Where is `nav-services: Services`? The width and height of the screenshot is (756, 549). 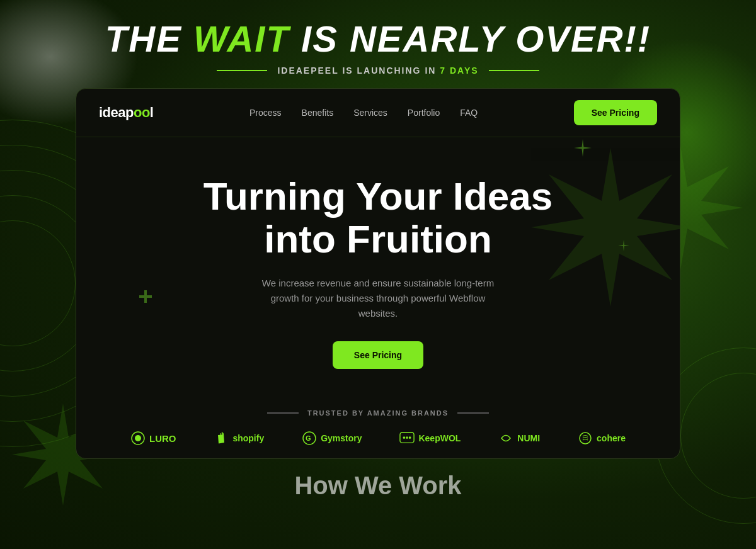
nav-services: Services is located at coordinates (370, 113).